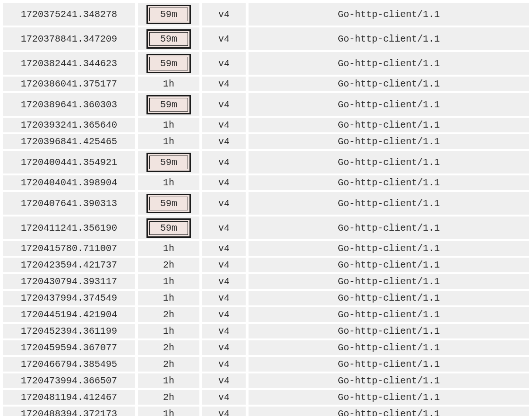 This screenshot has width=532, height=416. Describe the element at coordinates (266, 331) in the screenshot. I see `table-row: 1720452394.3611991hv4Go-http-client/1.1` at that location.